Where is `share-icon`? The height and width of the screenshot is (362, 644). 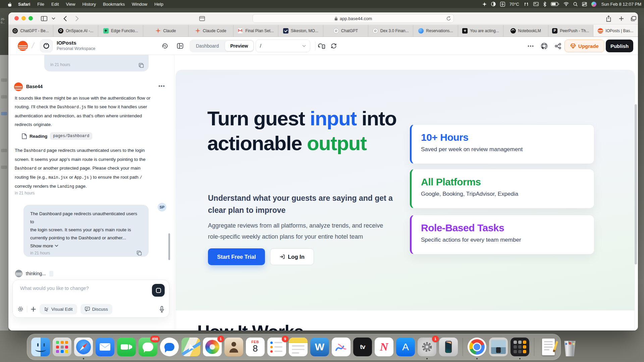
share-icon is located at coordinates (608, 18).